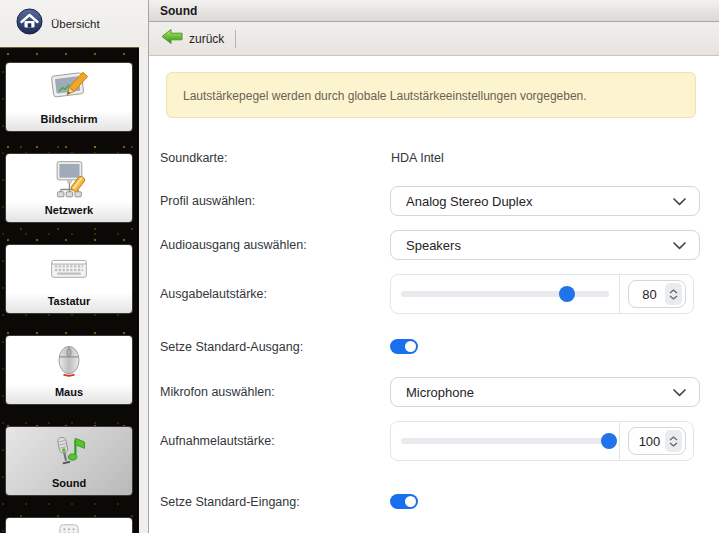  I want to click on network-icon, so click(69, 181).